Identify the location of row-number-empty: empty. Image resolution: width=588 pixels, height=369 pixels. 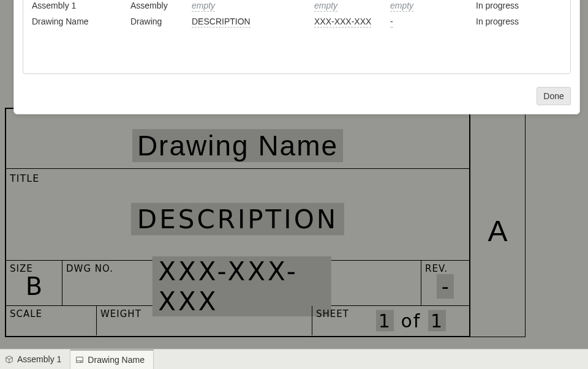
(326, 6).